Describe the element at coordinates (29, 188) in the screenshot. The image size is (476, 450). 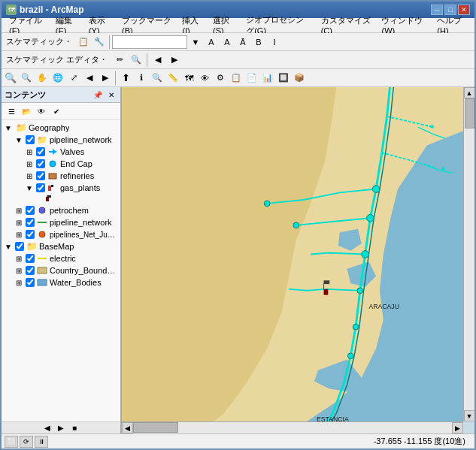
I see `gas-plants-expand: ▼` at that location.